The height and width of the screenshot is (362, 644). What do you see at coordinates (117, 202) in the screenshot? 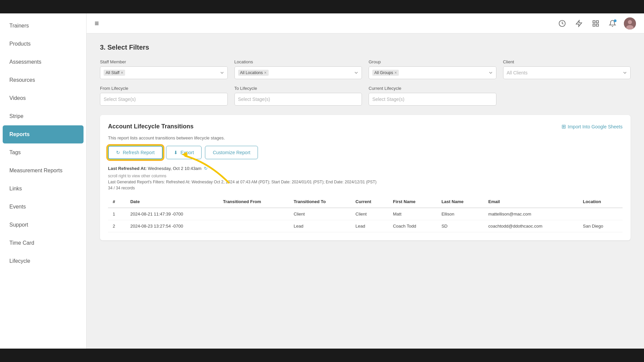
I see `col-header-num: #` at bounding box center [117, 202].